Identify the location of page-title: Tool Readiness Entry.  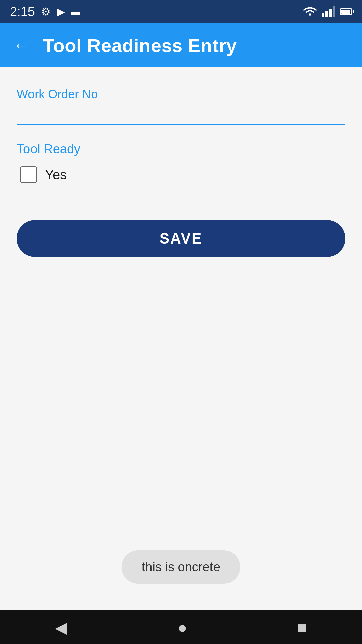
(140, 46).